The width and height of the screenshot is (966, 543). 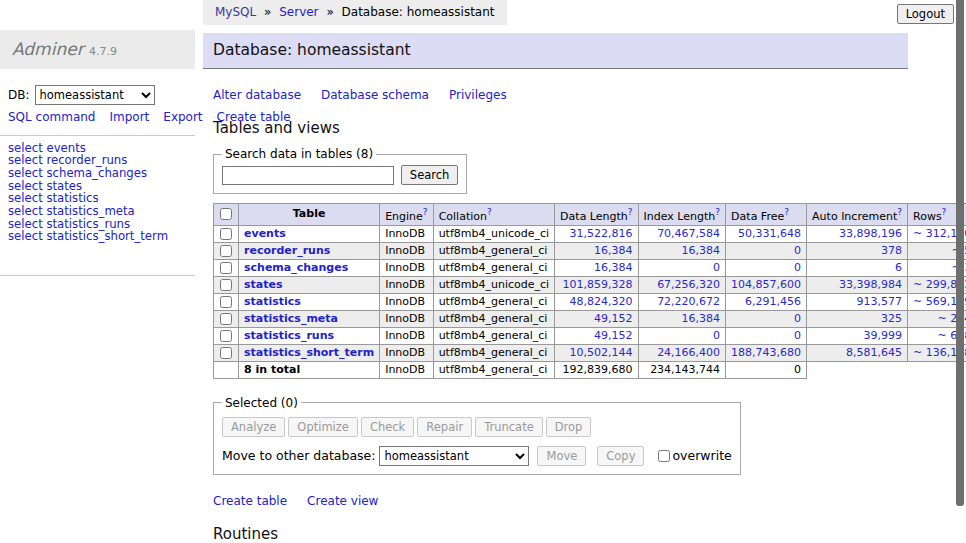 I want to click on index-length-link: 67,256,320, so click(x=688, y=284).